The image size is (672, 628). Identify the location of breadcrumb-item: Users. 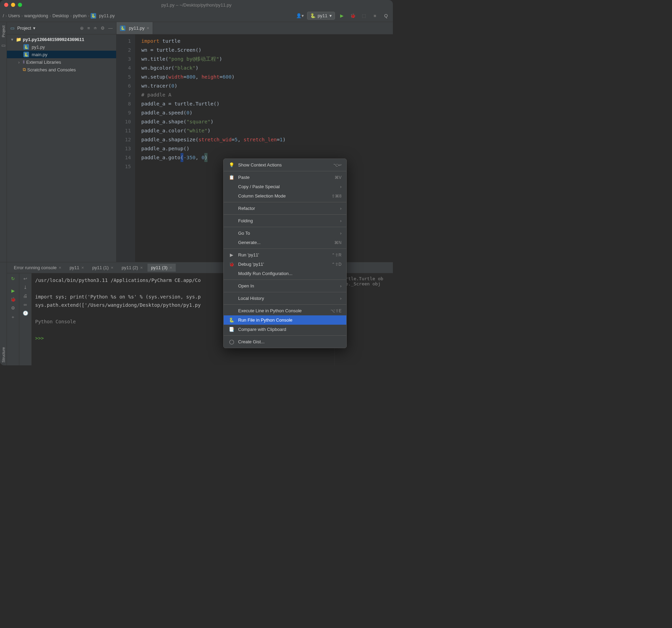
(14, 16).